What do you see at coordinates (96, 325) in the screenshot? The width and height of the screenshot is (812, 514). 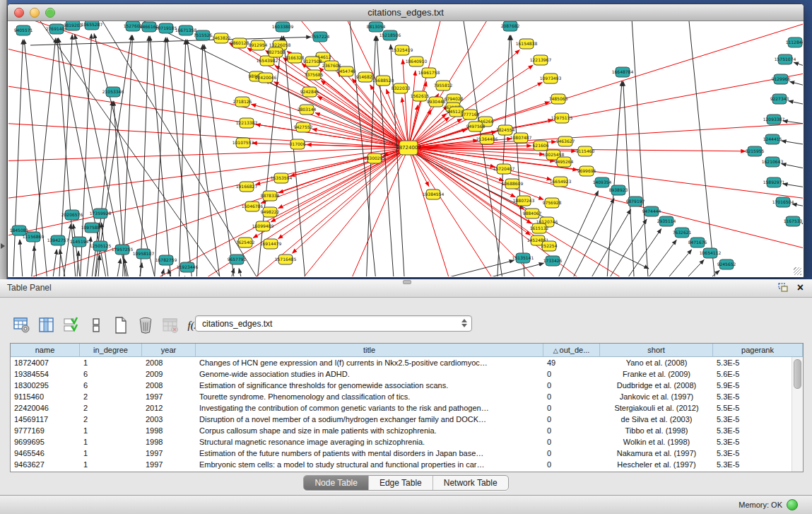 I see `row-height-button` at bounding box center [96, 325].